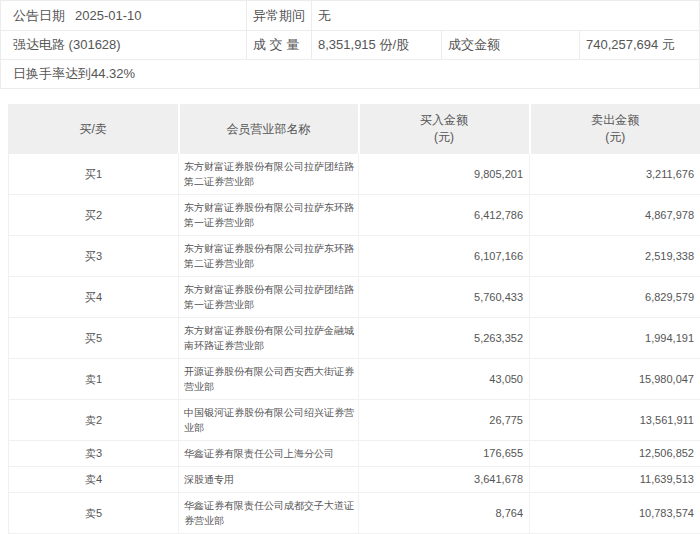 Image resolution: width=700 pixels, height=534 pixels. Describe the element at coordinates (444, 420) in the screenshot. I see `row-buy-amount: 26,775` at that location.